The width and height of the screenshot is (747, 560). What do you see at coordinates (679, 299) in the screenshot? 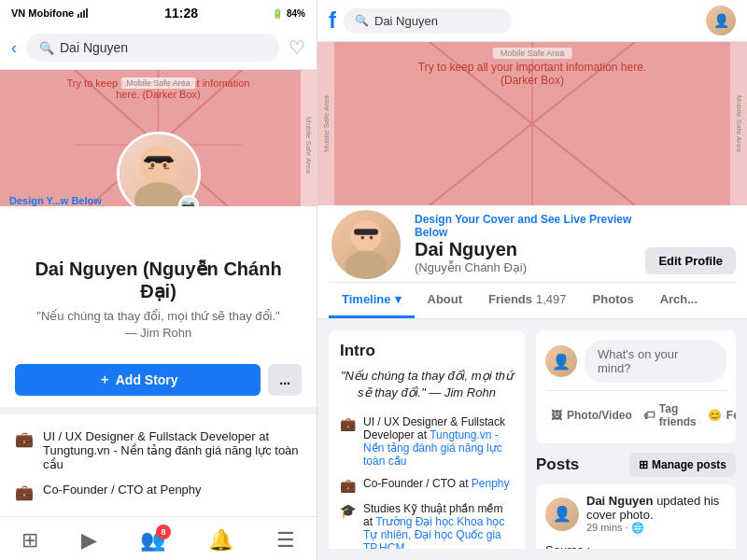
I see `tab-more-label: Arch...` at bounding box center [679, 299].